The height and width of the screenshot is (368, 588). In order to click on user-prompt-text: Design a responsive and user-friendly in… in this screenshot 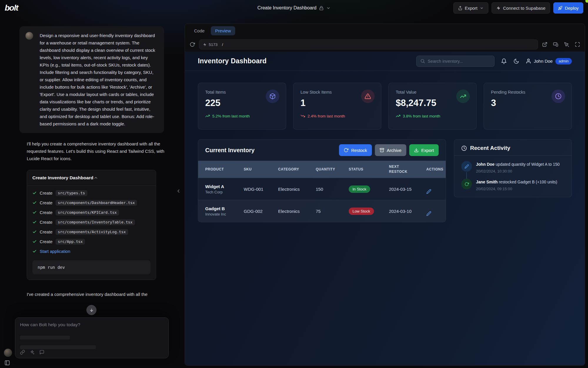, I will do `click(99, 79)`.